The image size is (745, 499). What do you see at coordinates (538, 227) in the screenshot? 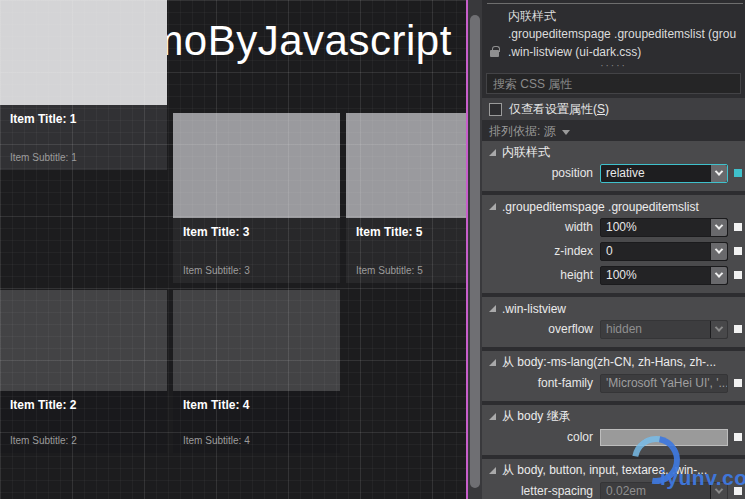
I see `property-name: width` at bounding box center [538, 227].